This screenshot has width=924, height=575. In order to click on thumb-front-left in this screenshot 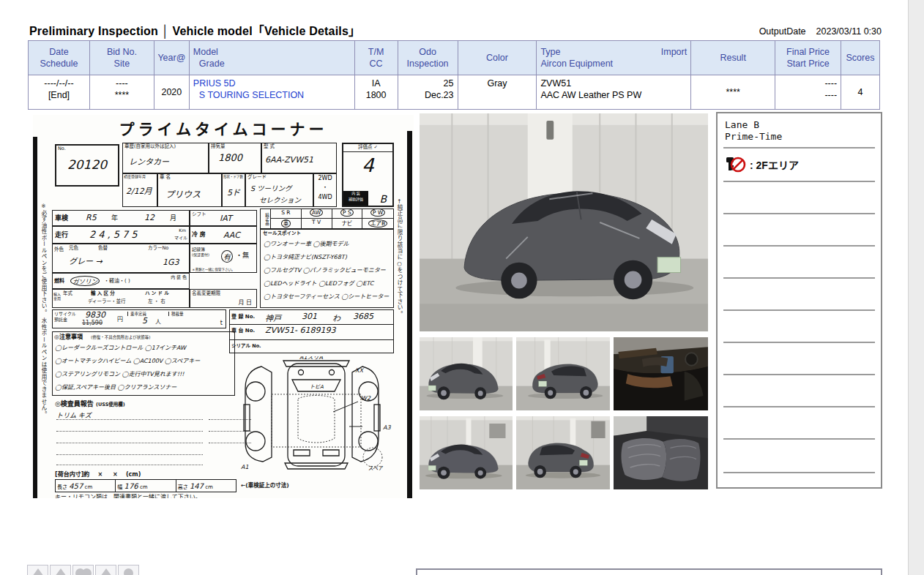, I will do `click(466, 374)`.